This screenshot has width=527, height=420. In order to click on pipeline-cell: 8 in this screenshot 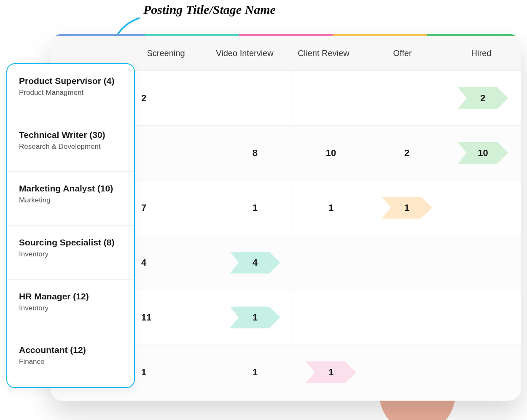, I will do `click(255, 153)`.